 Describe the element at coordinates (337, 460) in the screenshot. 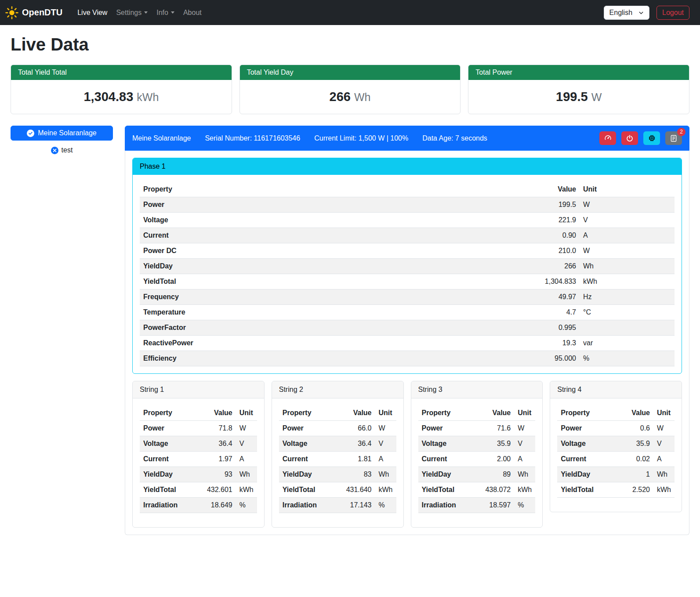

I see `table-row: Current 1.81 A` at that location.